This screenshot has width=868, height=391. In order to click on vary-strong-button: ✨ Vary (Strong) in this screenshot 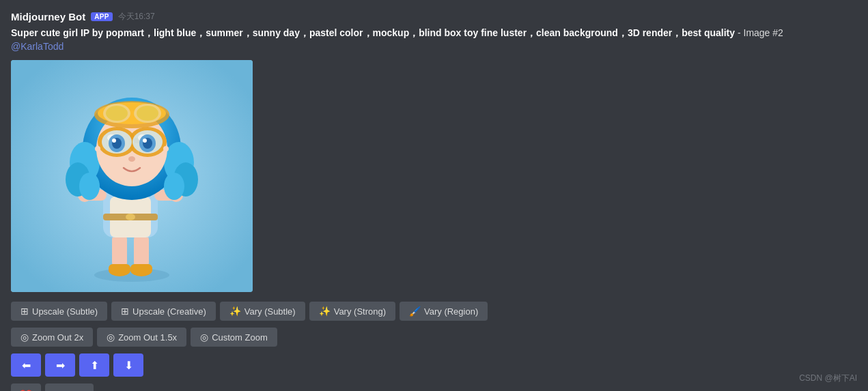, I will do `click(352, 311)`.